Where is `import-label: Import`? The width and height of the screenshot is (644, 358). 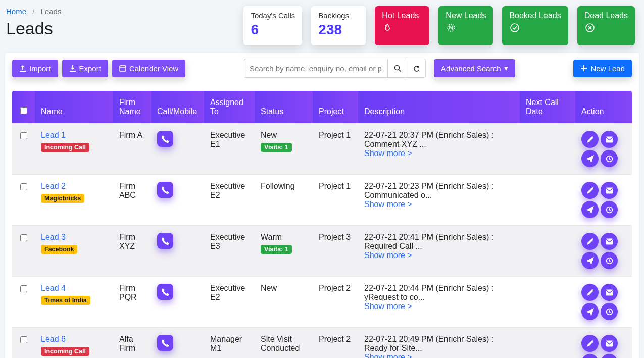 import-label: Import is located at coordinates (40, 69).